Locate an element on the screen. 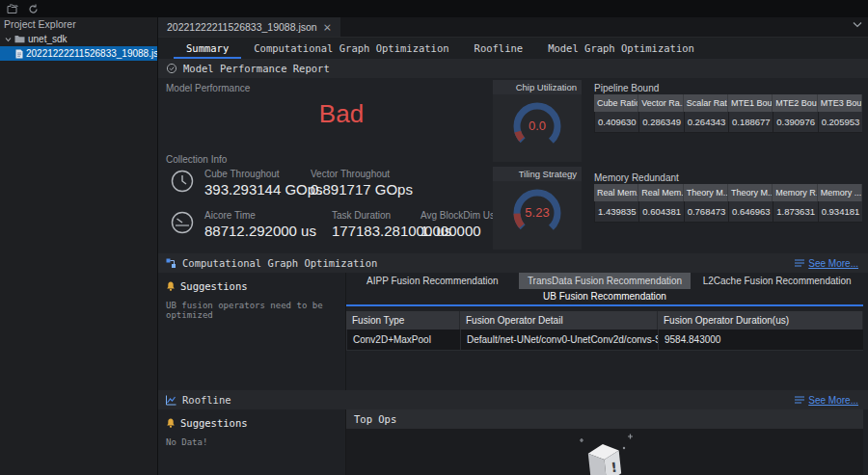  tiling-strategy-panel: Tiling Strategy 5.23 is located at coordinates (537, 208).